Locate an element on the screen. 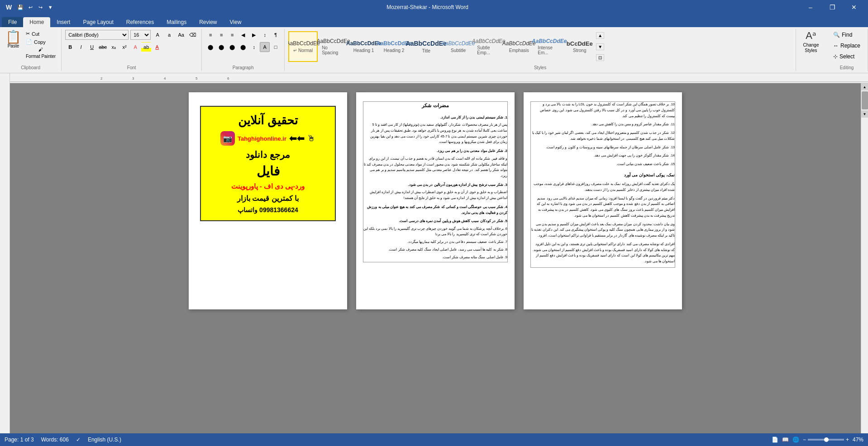 Image resolution: width=868 pixels, height=446 pixels. view-normal-button: 📄 is located at coordinates (775, 440).